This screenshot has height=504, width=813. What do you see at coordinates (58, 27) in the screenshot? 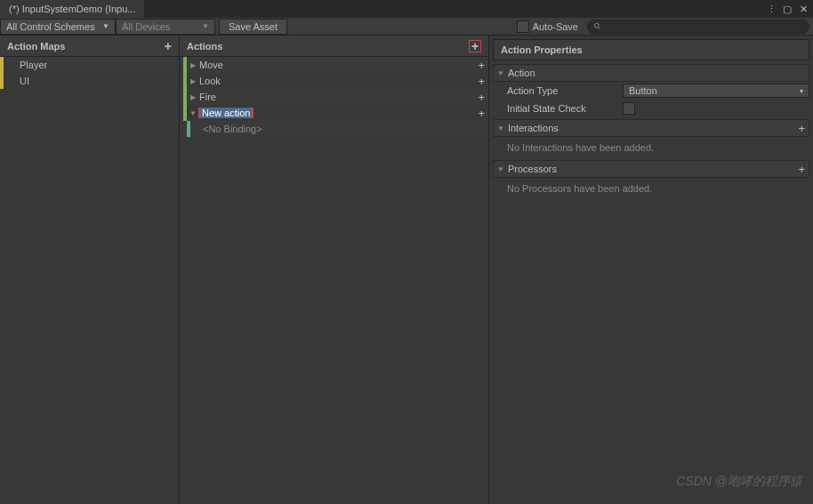
I see `control-schemes-dropdown: All Control Schemes ▼` at bounding box center [58, 27].